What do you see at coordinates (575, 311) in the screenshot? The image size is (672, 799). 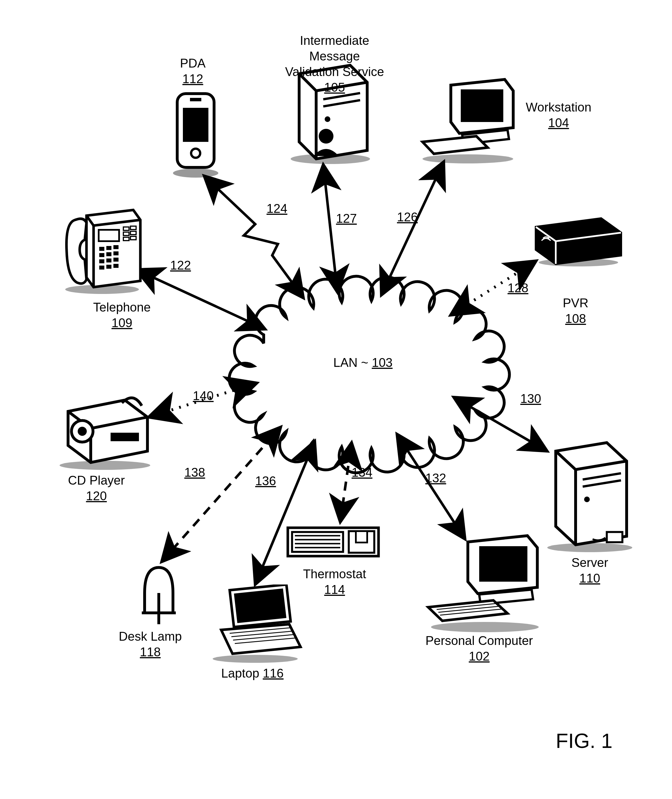 I see `pvr-label: PVR108` at bounding box center [575, 311].